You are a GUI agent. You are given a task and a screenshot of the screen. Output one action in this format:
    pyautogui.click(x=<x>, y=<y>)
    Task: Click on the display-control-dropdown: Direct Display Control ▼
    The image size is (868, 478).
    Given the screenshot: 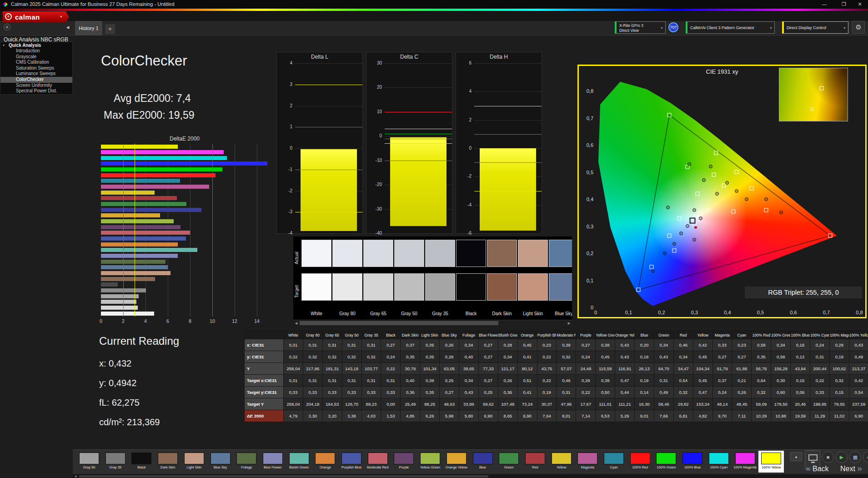 What is the action you would take?
    pyautogui.click(x=815, y=27)
    